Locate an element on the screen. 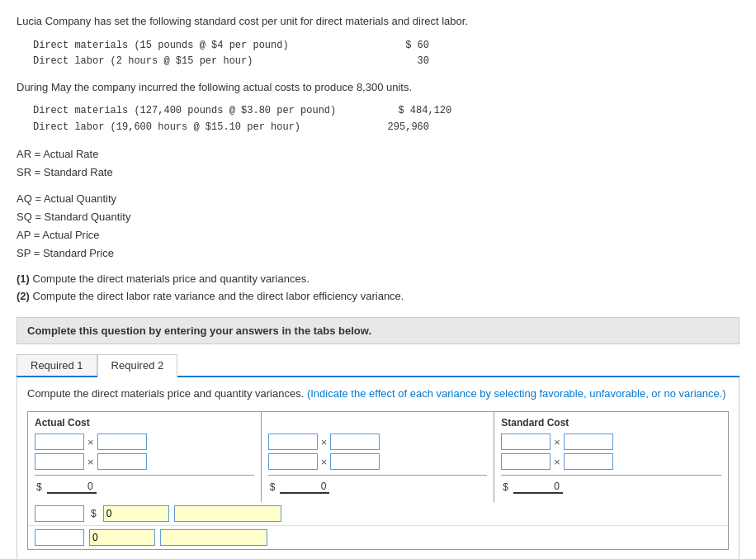 The height and width of the screenshot is (559, 756). actual-cost-section: Actual Cost × × $ 0 is located at coordinates (145, 457).